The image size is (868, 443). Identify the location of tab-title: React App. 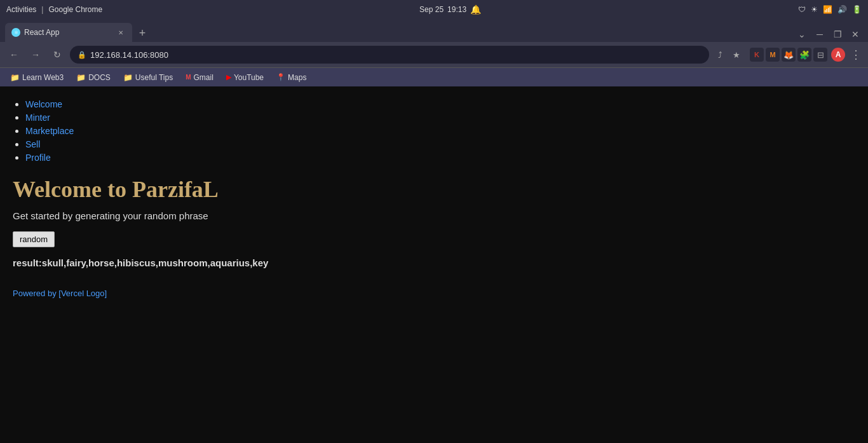
(68, 32).